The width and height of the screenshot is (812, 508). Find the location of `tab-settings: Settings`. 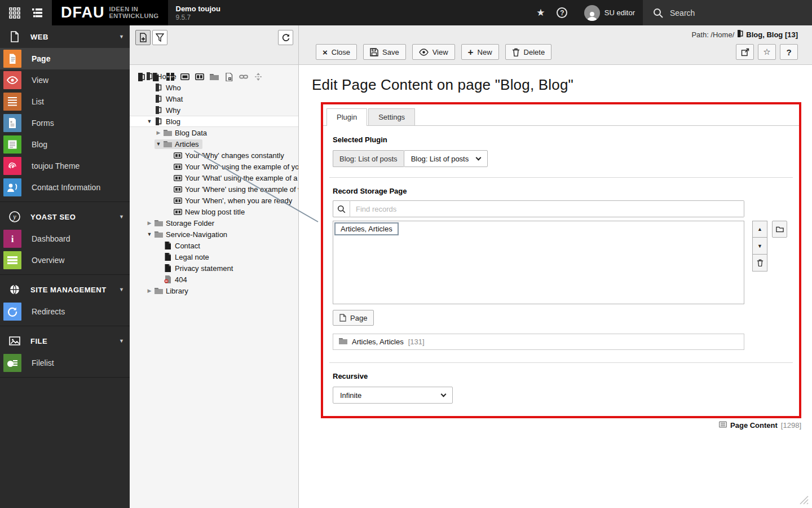

tab-settings: Settings is located at coordinates (391, 117).